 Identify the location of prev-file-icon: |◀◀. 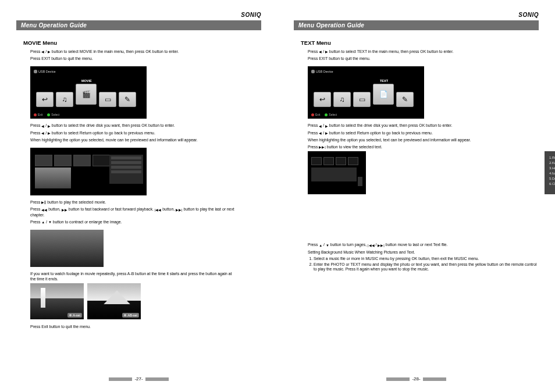
(371, 245).